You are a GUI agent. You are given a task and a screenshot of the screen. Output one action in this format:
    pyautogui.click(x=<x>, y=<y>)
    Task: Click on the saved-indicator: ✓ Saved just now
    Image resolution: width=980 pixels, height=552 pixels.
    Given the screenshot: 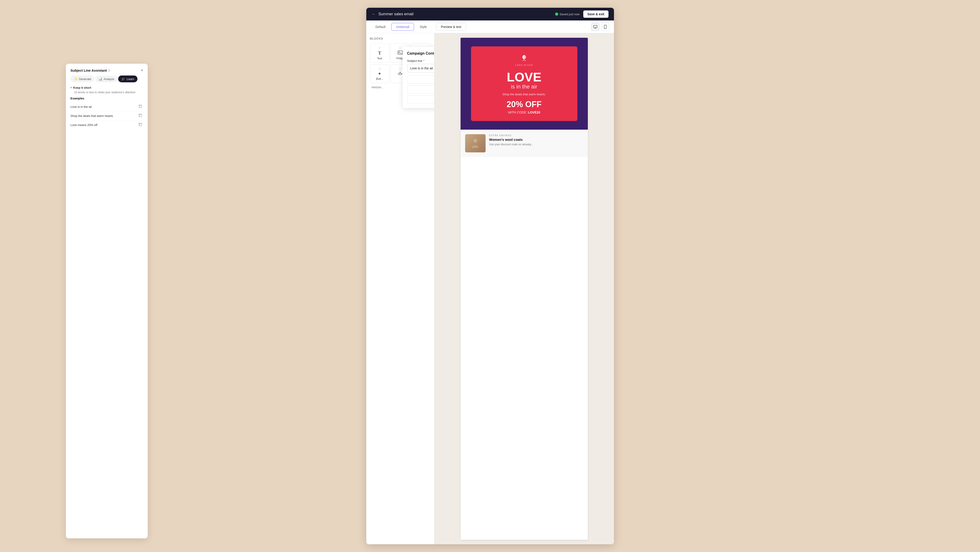 What is the action you would take?
    pyautogui.click(x=568, y=14)
    